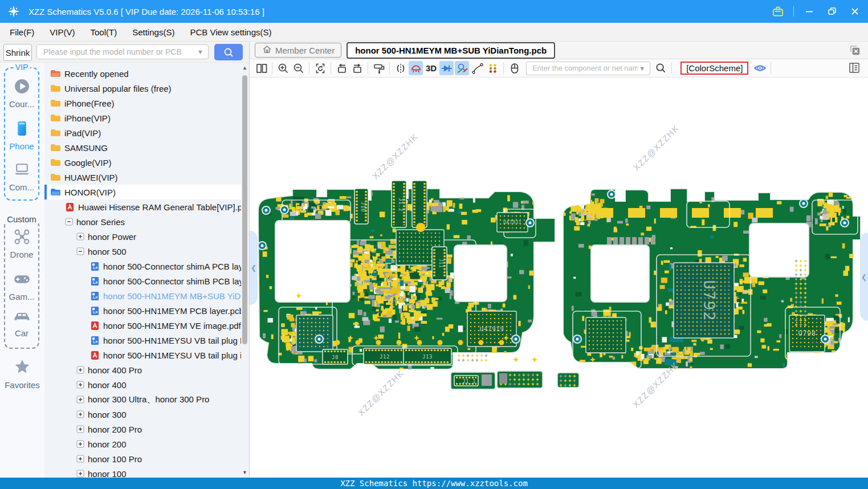 This screenshot has width=868, height=489. What do you see at coordinates (431, 68) in the screenshot?
I see `3d-label: 3D` at bounding box center [431, 68].